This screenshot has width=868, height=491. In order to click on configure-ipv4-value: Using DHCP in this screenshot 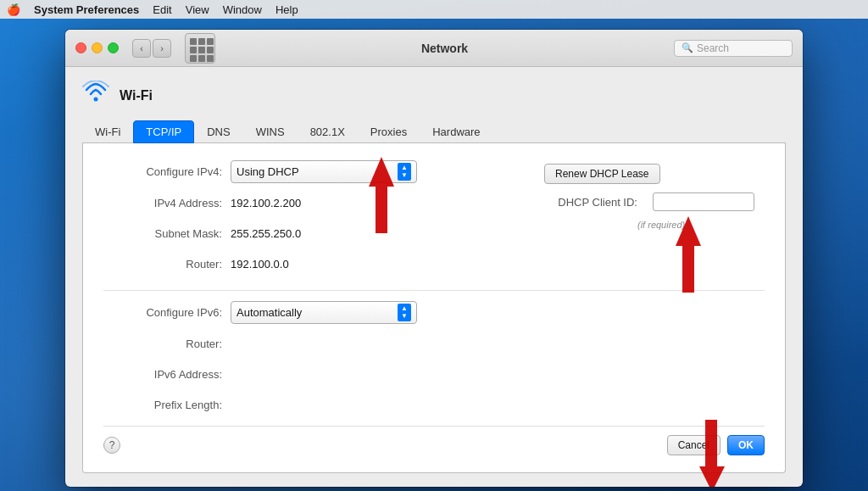, I will do `click(268, 171)`.